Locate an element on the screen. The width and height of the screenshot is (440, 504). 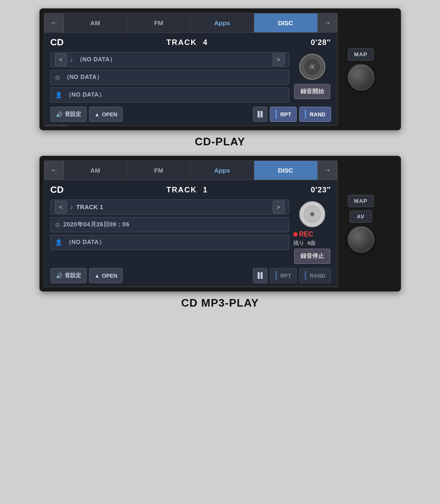
right-panel-1: MAP is located at coordinates (361, 70).